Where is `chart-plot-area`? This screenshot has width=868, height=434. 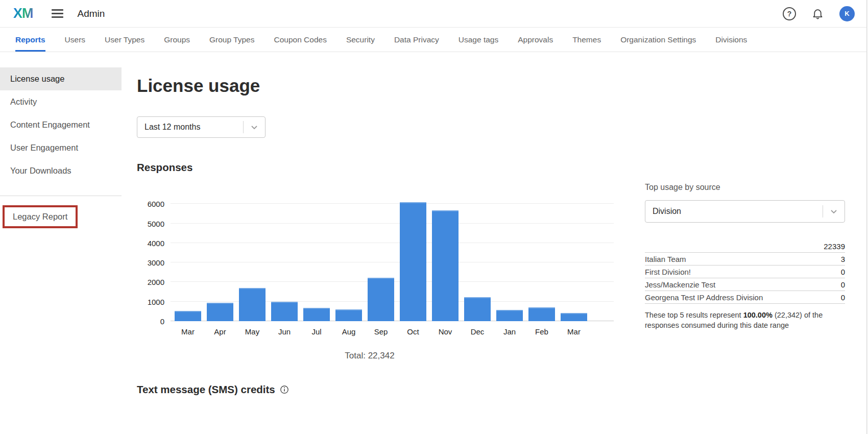
chart-plot-area is located at coordinates (392, 258).